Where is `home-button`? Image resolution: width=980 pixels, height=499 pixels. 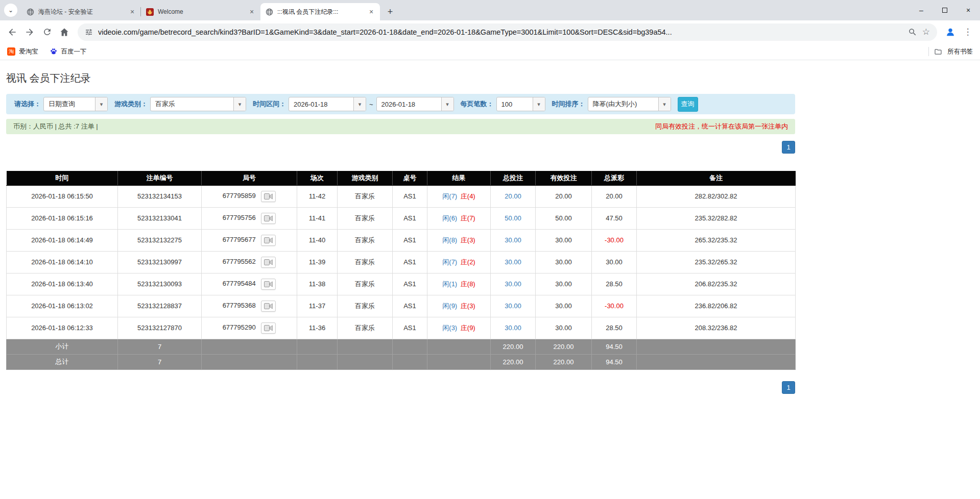
home-button is located at coordinates (64, 32).